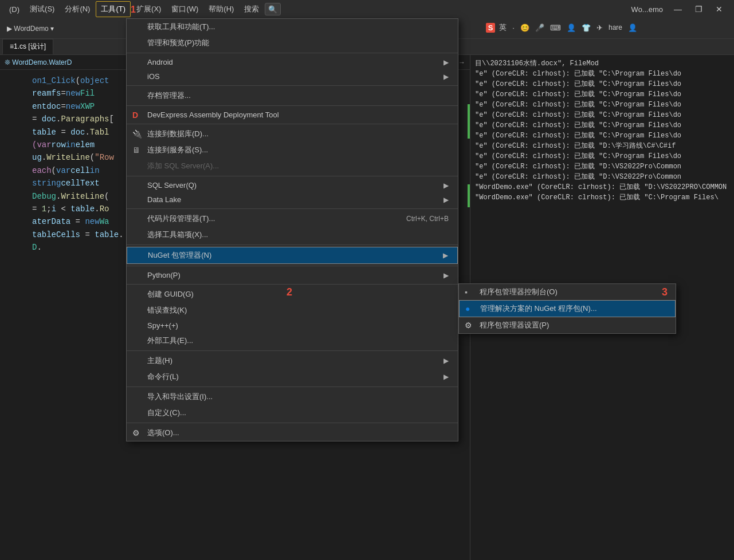  What do you see at coordinates (42, 9) in the screenshot?
I see `menu-test: 测试(S)` at bounding box center [42, 9].